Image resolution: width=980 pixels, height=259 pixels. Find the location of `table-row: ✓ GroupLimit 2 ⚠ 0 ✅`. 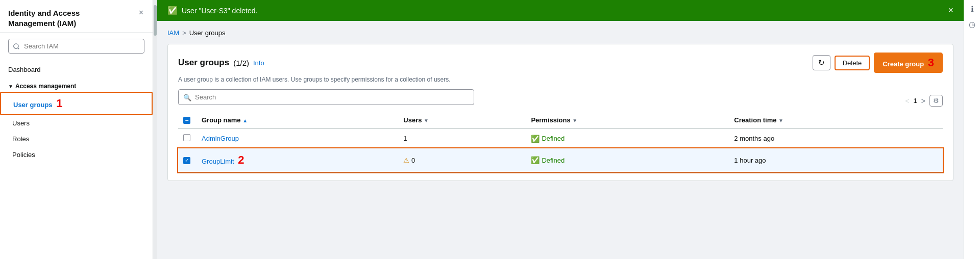

table-row: ✓ GroupLimit 2 ⚠ 0 ✅ is located at coordinates (560, 160).